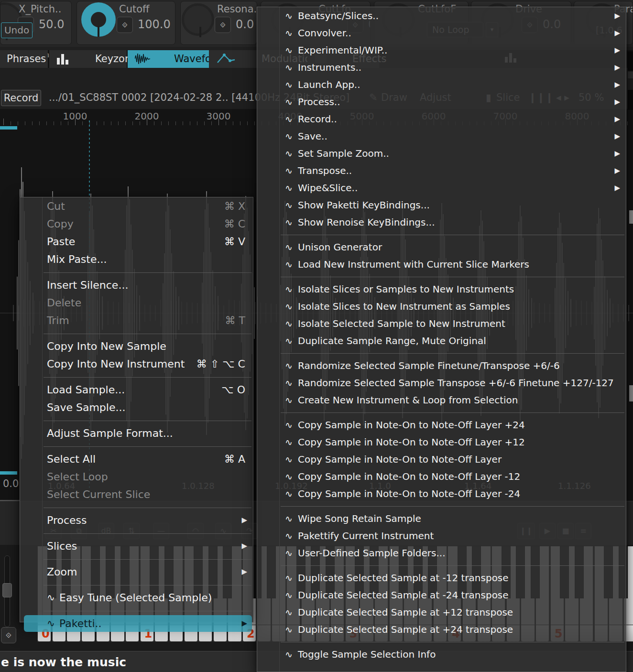 The height and width of the screenshot is (672, 633). Describe the element at coordinates (125, 25) in the screenshot. I see `cutoff-reset-icon: ⟐` at that location.